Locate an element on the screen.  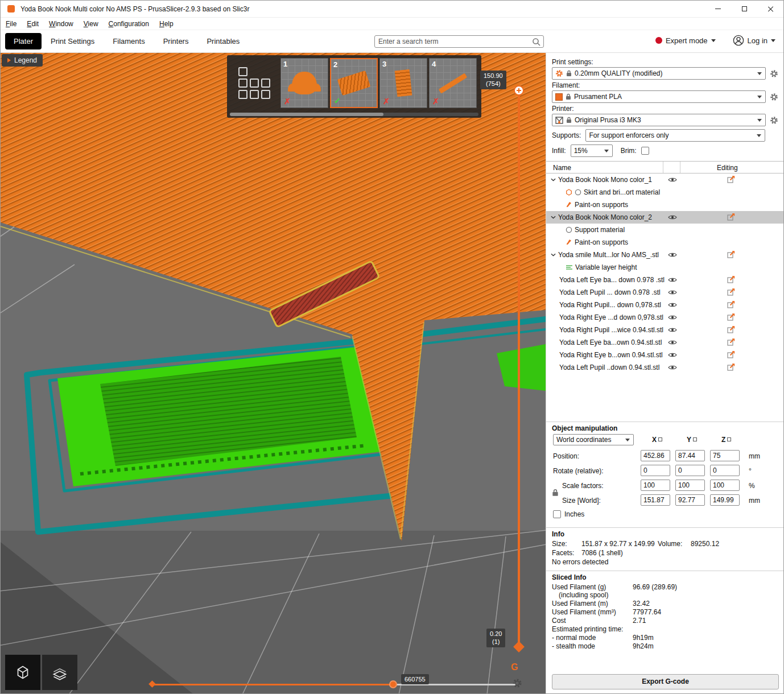
editor-view-button is located at coordinates (23, 672).